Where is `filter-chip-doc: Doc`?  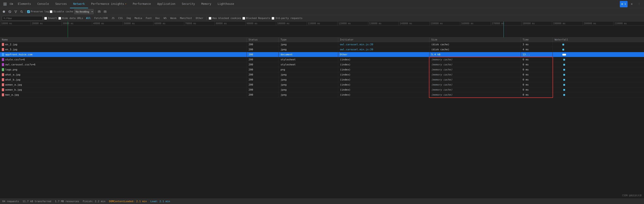 filter-chip-doc: Doc is located at coordinates (158, 18).